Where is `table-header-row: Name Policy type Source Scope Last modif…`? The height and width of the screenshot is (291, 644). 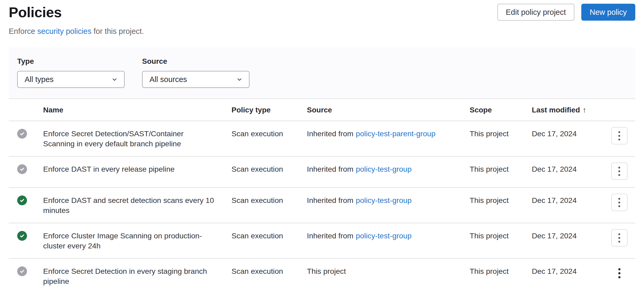 table-header-row: Name Policy type Source Scope Last modif… is located at coordinates (322, 110).